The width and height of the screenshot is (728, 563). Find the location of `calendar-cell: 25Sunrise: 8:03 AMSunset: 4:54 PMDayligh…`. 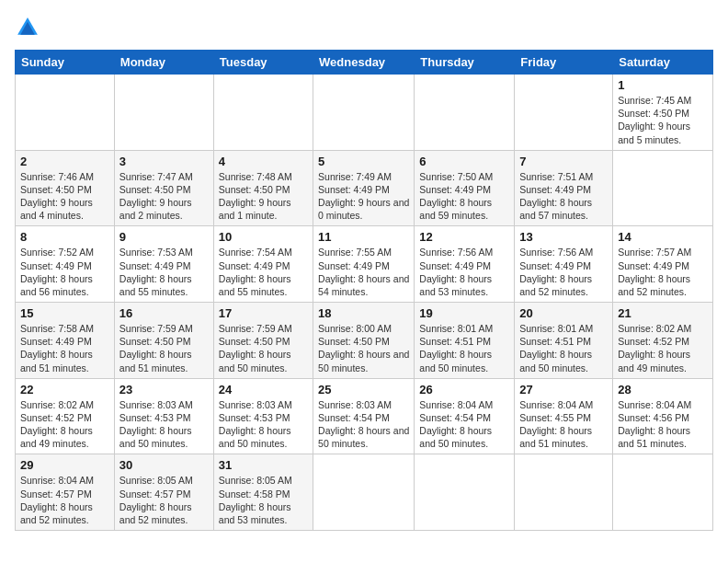

calendar-cell: 25Sunrise: 8:03 AMSunset: 4:54 PMDayligh… is located at coordinates (364, 416).